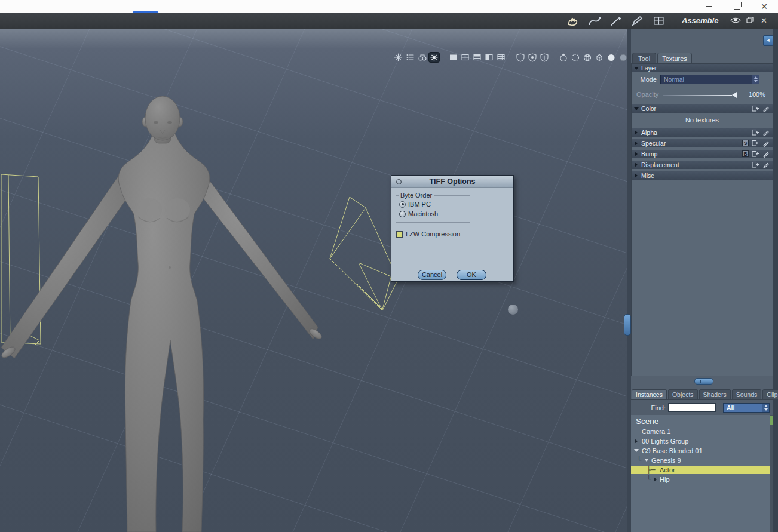  What do you see at coordinates (432, 275) in the screenshot?
I see `cancel-button: Cancel` at bounding box center [432, 275].